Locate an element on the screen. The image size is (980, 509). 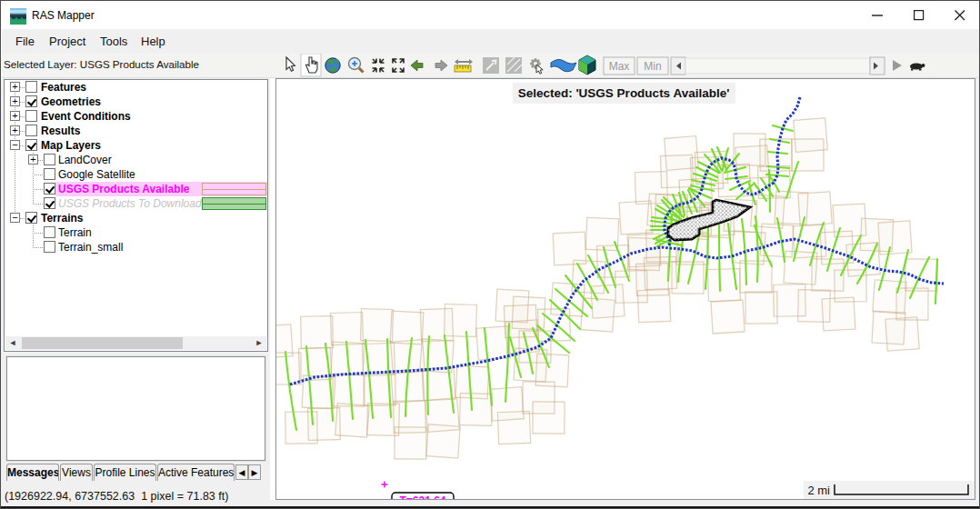
svg-text: 2 mi is located at coordinates (818, 491).